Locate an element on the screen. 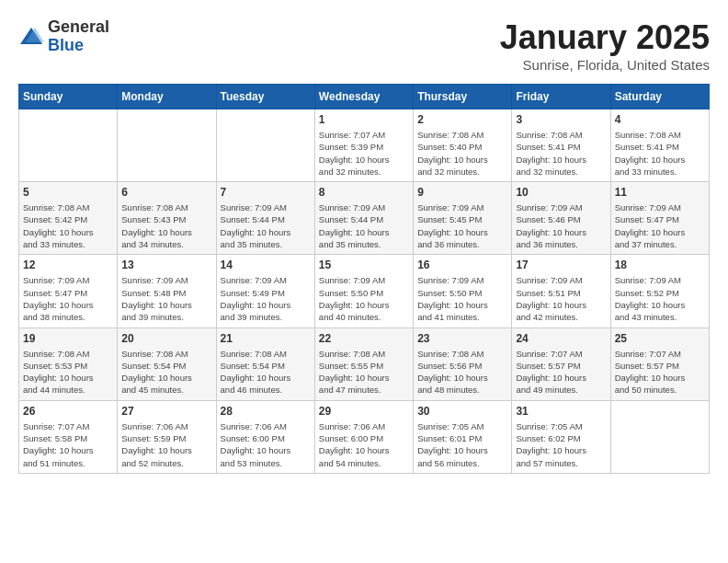  day-number: 14 is located at coordinates (266, 265).